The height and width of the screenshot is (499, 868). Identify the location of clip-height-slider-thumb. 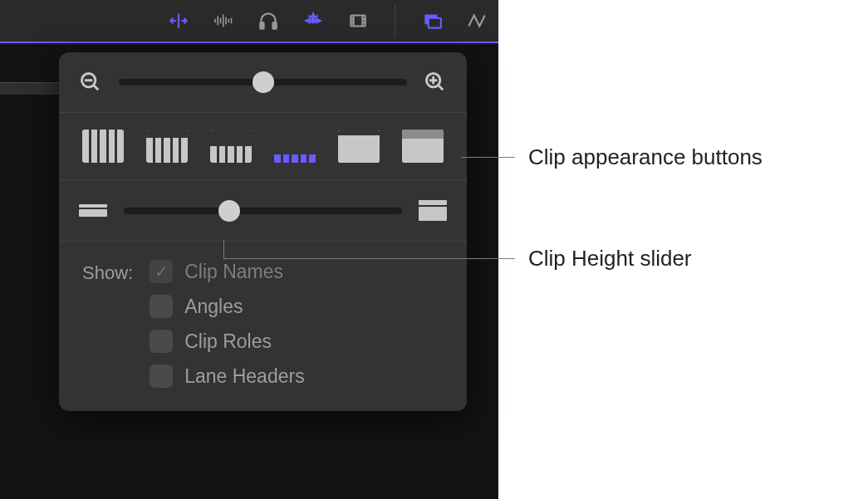
(229, 211).